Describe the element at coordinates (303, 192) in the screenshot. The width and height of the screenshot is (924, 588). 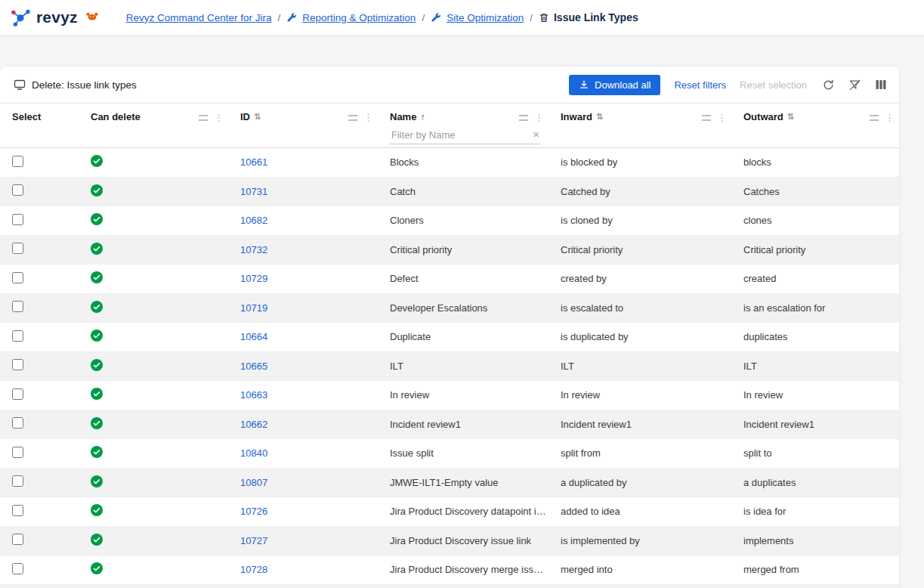
I see `id-cell: 10731` at that location.